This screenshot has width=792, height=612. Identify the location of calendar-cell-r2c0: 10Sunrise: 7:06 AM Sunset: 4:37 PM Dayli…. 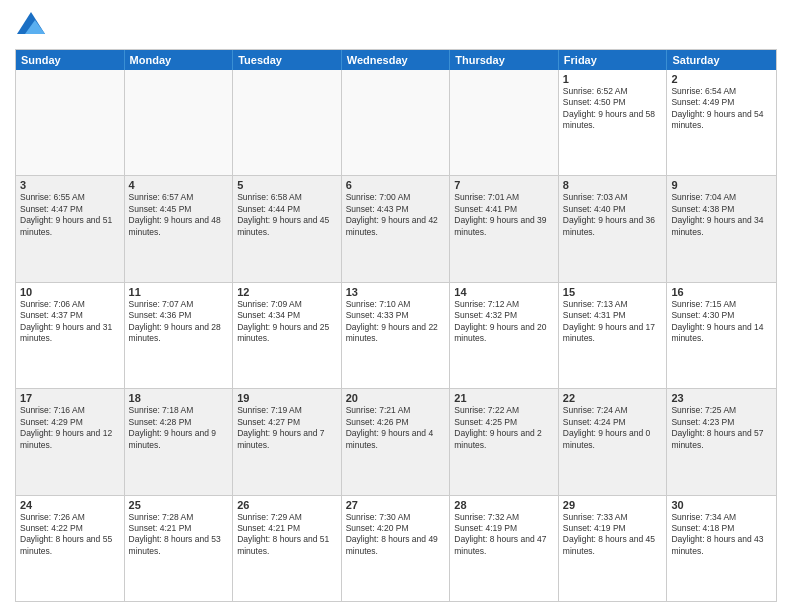
(70, 336).